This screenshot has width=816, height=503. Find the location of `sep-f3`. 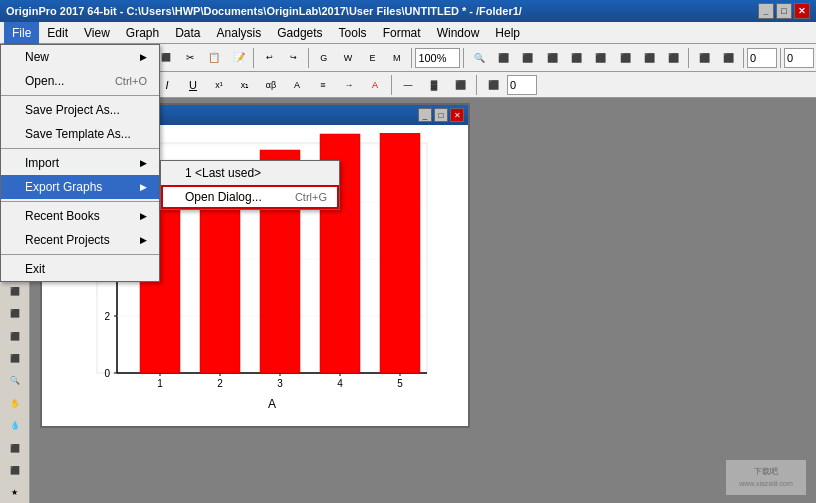

sep-f3 is located at coordinates (476, 85).